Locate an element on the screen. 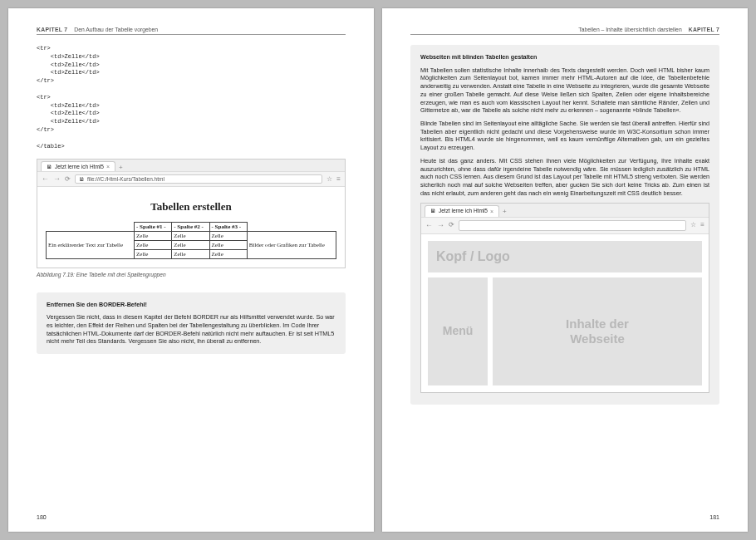 The height and width of the screenshot is (540, 756). tip-box: Entfernen Sie den BORDER-Befehl! Vergess… is located at coordinates (191, 323).